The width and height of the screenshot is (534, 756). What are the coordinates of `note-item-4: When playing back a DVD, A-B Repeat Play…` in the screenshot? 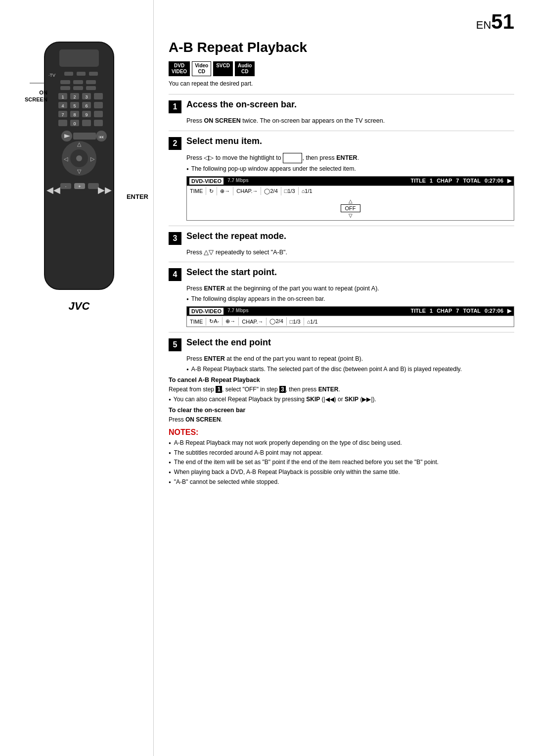 It's located at (341, 472).